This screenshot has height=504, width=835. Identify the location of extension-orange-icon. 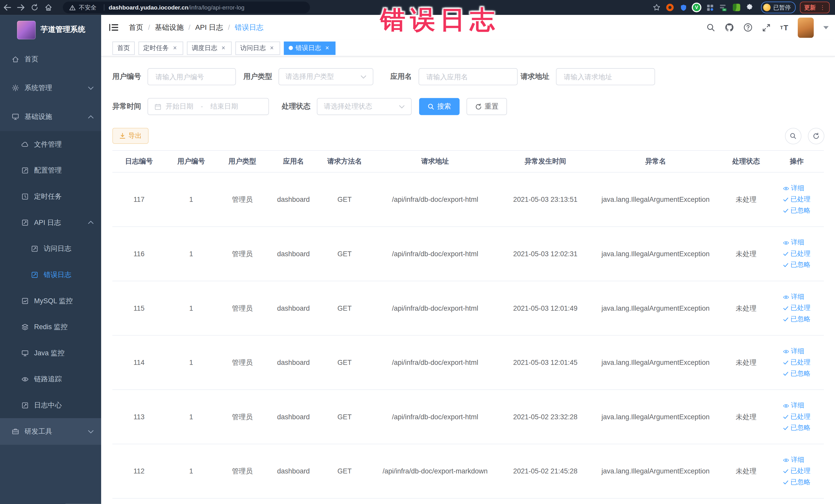
(670, 7).